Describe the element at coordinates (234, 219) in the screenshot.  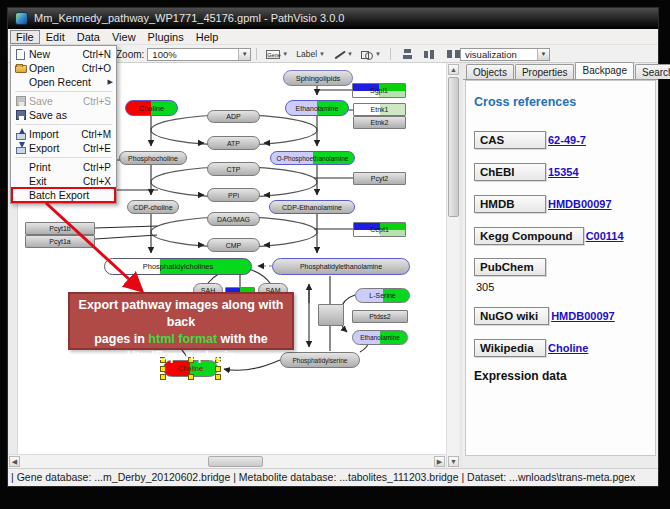
I see `node-label: DAG/MAG` at that location.